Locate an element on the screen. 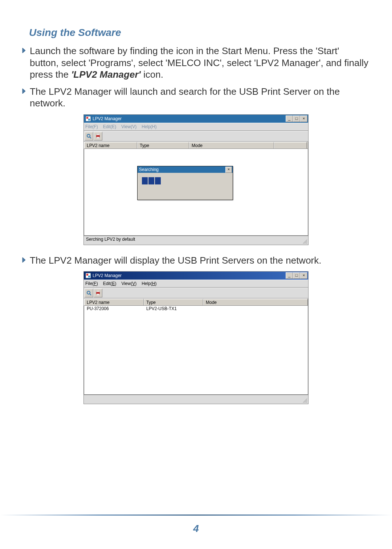 This screenshot has height=549, width=392. bullet-item: The LPV2 Manager will display the USB Pr… is located at coordinates (196, 261).